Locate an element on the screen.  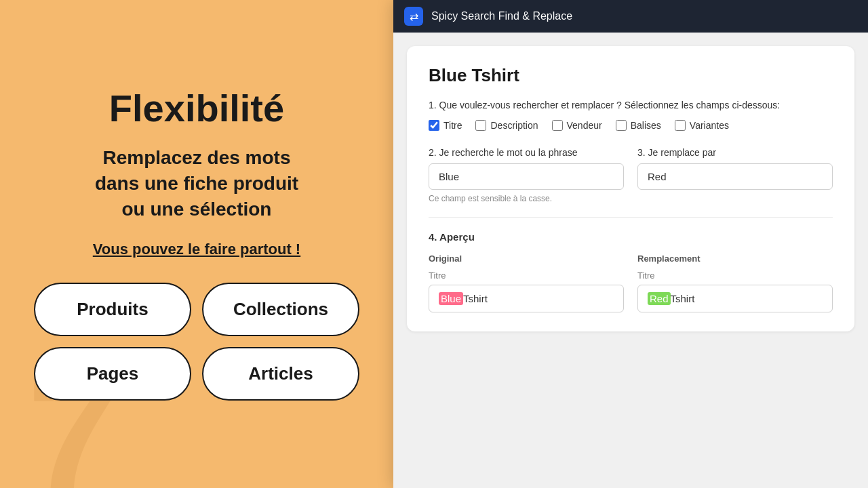
case-sensitive-hint: Ce champ est sensible à la casse. is located at coordinates (631, 199).